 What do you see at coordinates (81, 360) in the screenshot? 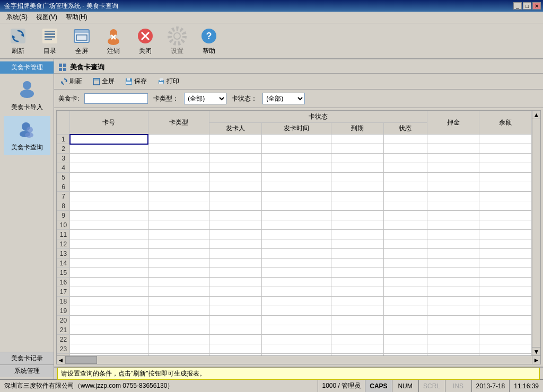
I see `scroll-thumb-h` at bounding box center [81, 360].